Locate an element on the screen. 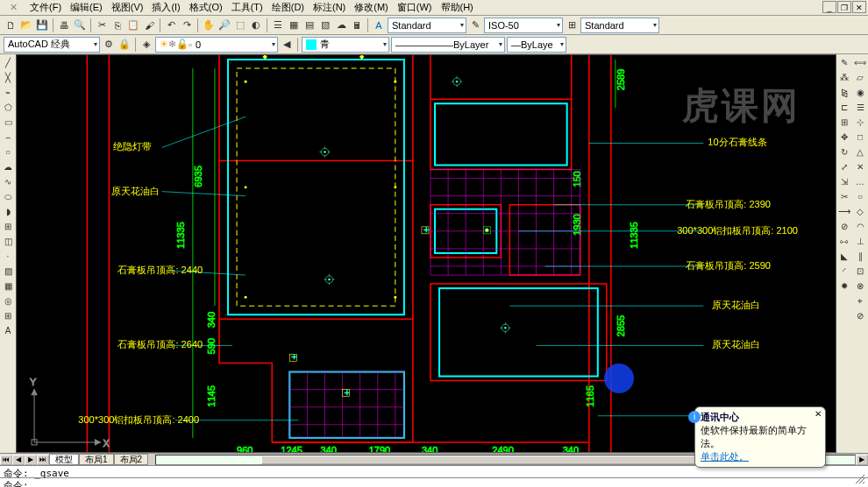 The width and height of the screenshot is (868, 487). circle-tool-icon: ○ is located at coordinates (9, 152).